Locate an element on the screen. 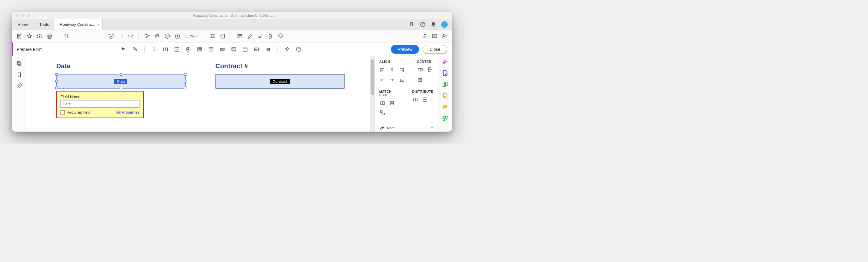 The image size is (868, 262). signature-field-icon is located at coordinates (256, 49).